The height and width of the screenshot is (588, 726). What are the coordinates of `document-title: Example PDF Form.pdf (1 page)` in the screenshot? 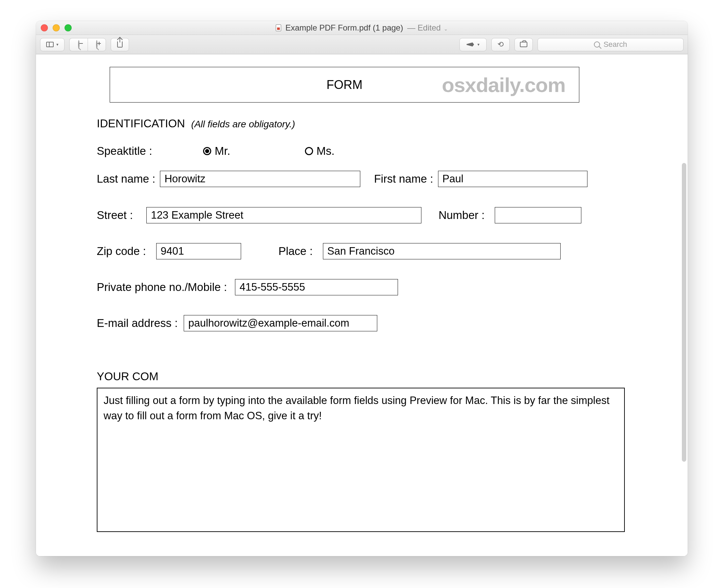 It's located at (344, 28).